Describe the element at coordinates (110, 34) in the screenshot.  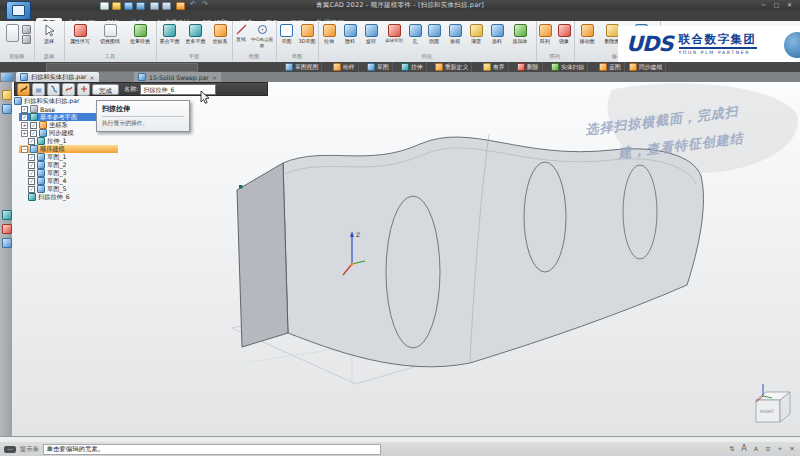
I see `switch-sheet-button: 切换图纸` at that location.